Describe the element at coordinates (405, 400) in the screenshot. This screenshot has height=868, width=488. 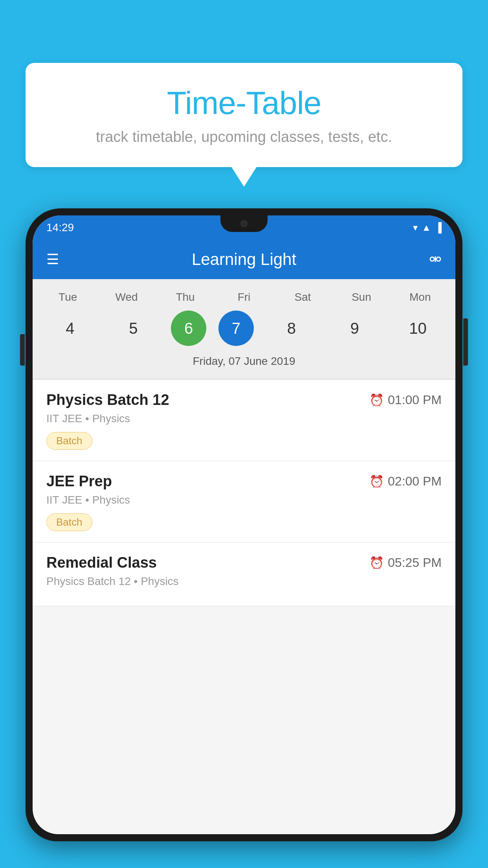
I see `schedule-item-1-time: ⏰ 01:00 PM` at that location.